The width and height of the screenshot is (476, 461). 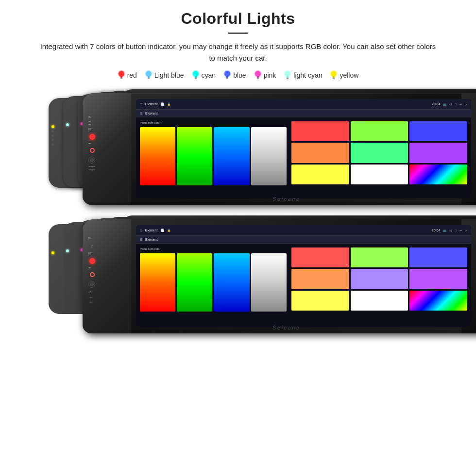 I want to click on color-label-cyan: cyan, so click(x=209, y=75).